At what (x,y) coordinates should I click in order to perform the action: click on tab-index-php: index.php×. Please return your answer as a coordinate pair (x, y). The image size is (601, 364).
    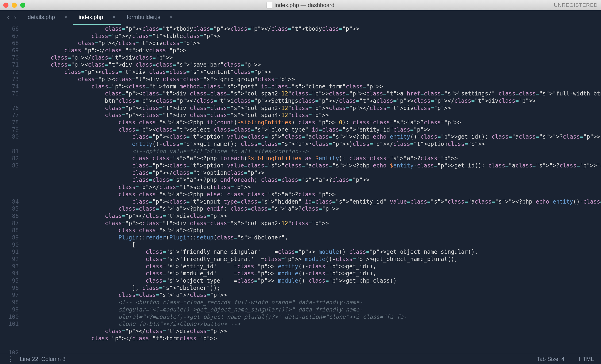
    Looking at the image, I should click on (97, 17).